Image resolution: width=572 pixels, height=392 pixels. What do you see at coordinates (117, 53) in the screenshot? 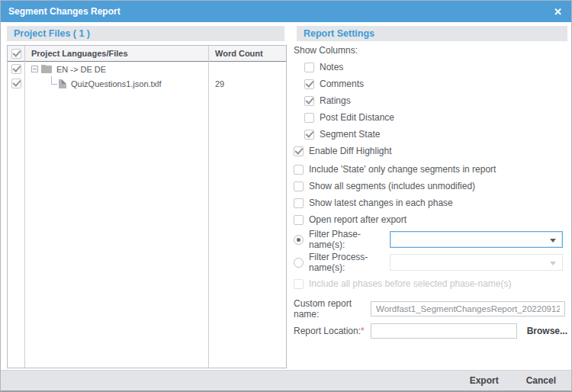
I see `column-header-files: Project Languages/Files` at bounding box center [117, 53].